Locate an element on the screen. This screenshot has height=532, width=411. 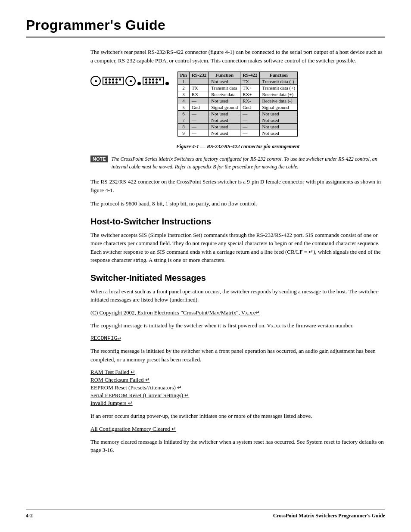
connector-diagram is located at coordinates (130, 81).